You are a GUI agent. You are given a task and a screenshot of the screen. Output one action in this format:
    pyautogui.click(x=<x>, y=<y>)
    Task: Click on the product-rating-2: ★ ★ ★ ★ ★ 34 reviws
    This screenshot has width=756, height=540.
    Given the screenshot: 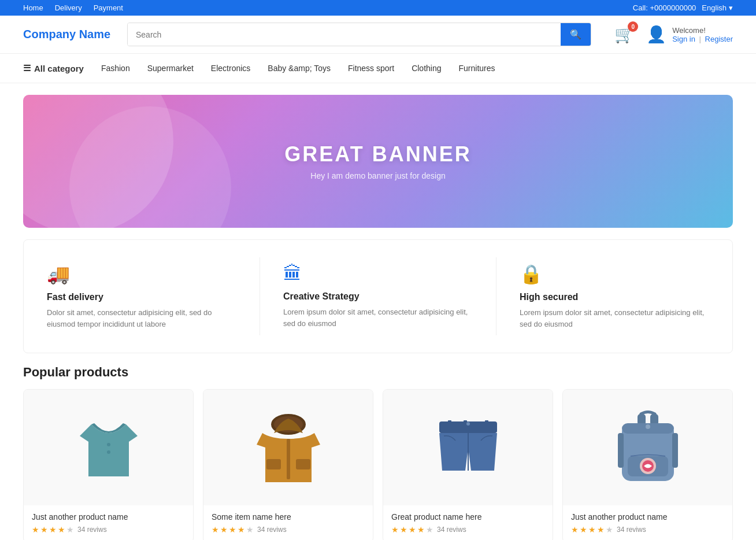 What is the action you would take?
    pyautogui.click(x=288, y=530)
    